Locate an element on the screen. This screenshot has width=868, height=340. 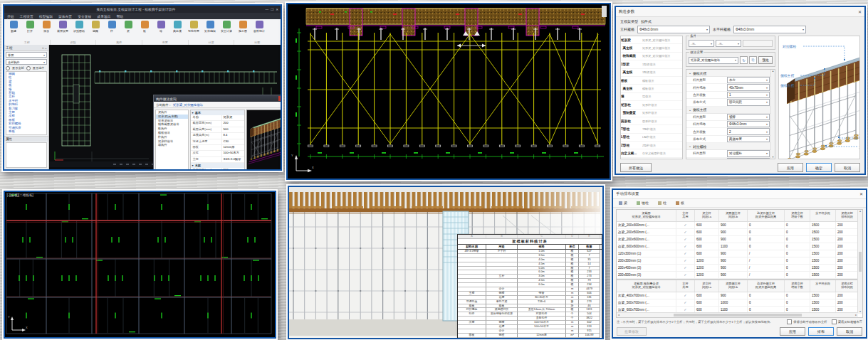
table-row: 次梁_400x700mm (...✓ 600900 00 1500200 2 is located at coordinates (738, 296).